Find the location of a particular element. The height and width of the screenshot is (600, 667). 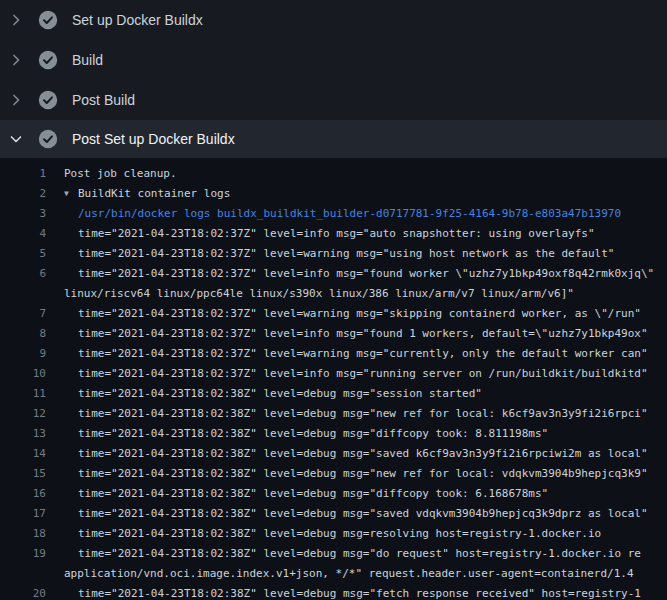

log-line: 4 ▼time="2021-04-23T18:02:37Z" level=inf… is located at coordinates (334, 234).